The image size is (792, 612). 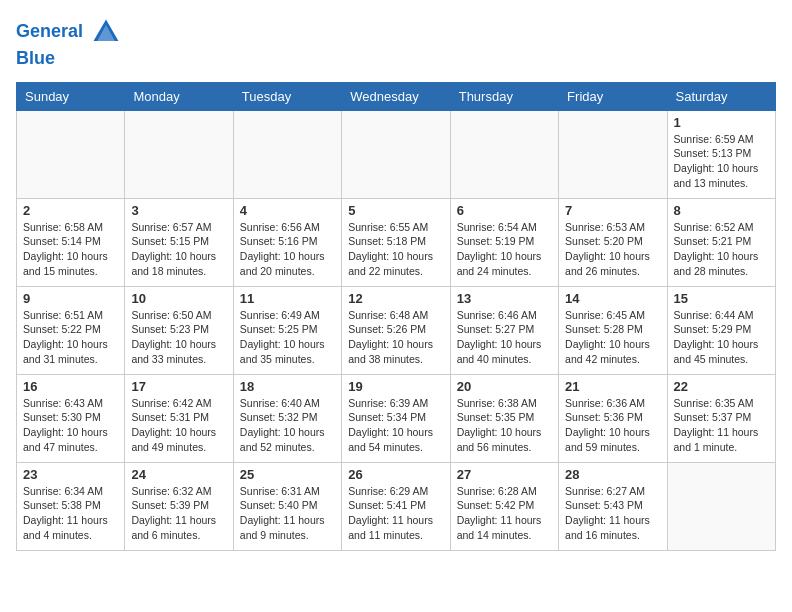 I want to click on day-info: Sunrise: 6:40 AM Sunset: 5:32 PM Dayligh…, so click(x=288, y=426).